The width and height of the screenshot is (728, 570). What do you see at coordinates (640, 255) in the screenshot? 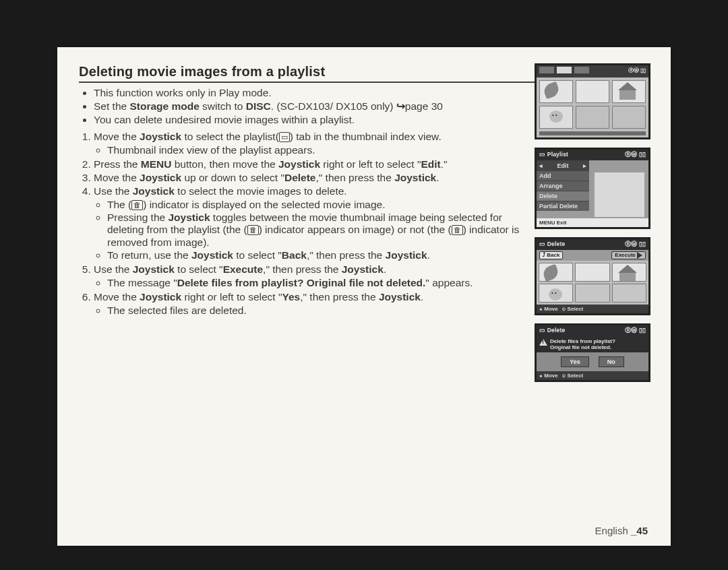
I see `play-icon` at bounding box center [640, 255].